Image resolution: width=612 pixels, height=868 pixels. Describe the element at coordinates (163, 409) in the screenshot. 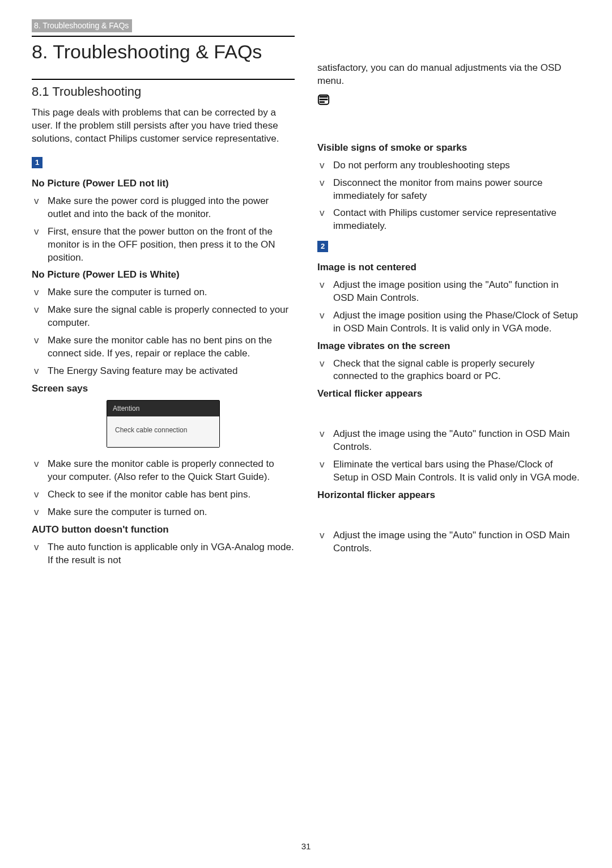

I see `osd-header: Attention` at that location.